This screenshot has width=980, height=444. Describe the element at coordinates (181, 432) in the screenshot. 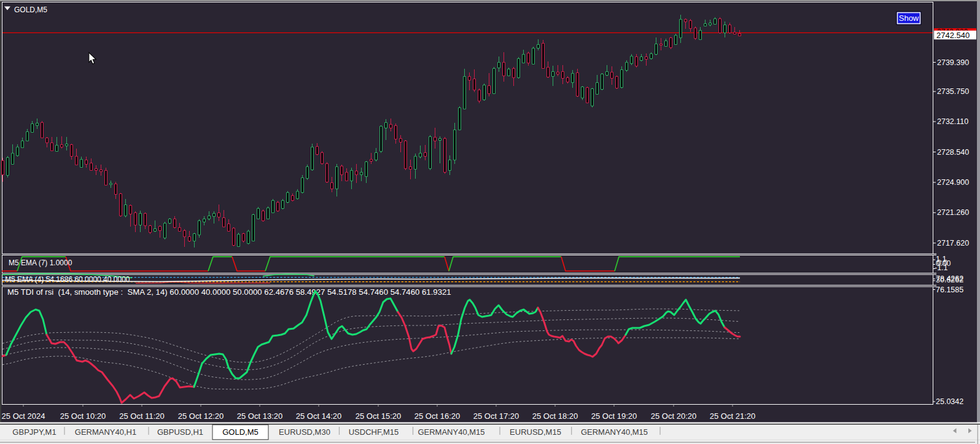

I see `svg-text: GBPUSD,H1` at that location.